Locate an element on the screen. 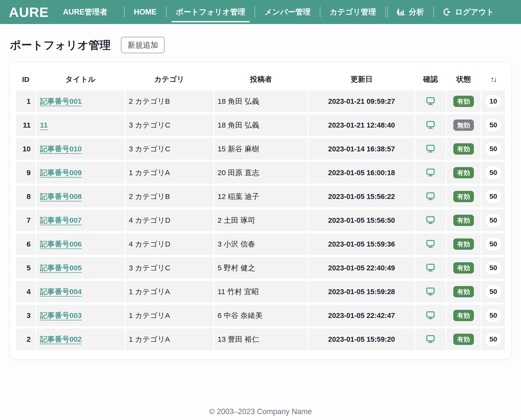 The height and width of the screenshot is (420, 521). table-row: 8記事番号0082 カテゴリB12 稲葉 迪子2023-01-05 15:56:… is located at coordinates (260, 197).